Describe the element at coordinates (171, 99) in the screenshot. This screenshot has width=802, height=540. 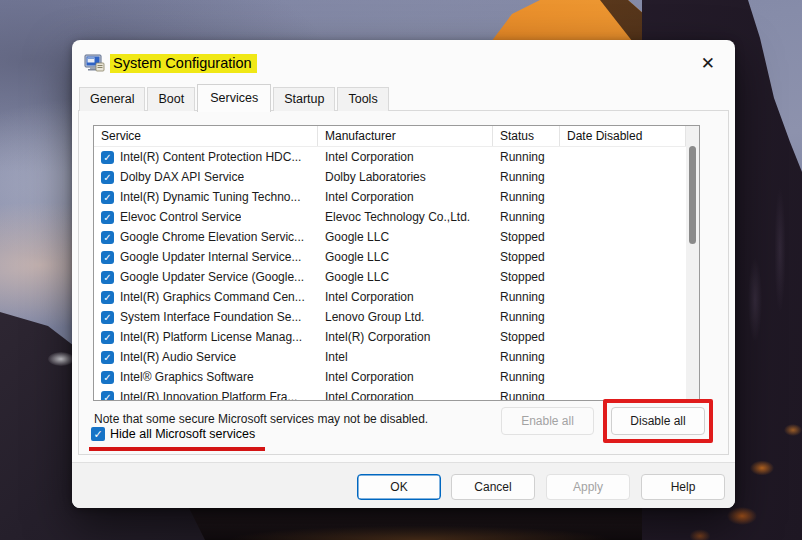
I see `tab-boot: Boot` at that location.